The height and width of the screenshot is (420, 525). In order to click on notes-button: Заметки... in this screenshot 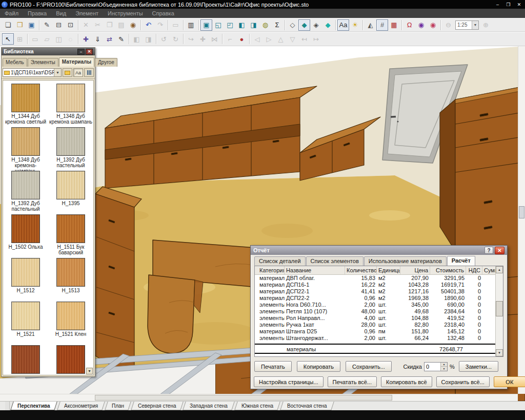, I will do `click(479, 366)`.